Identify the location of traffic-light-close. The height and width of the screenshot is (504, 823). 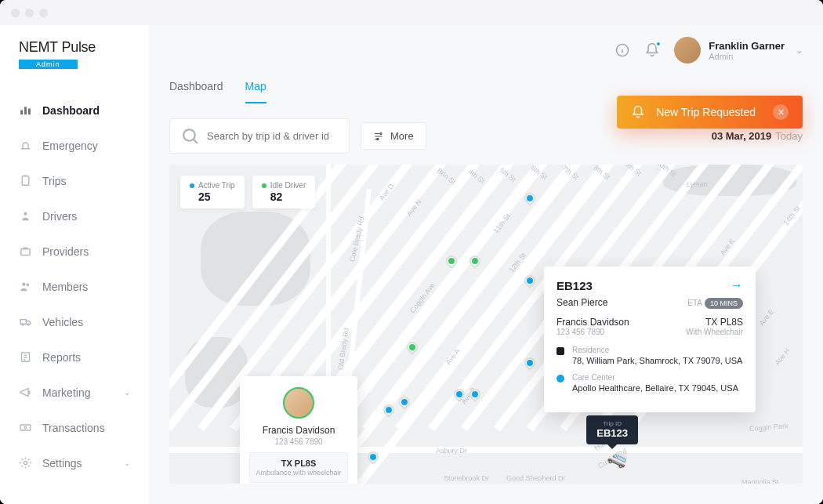
(16, 13).